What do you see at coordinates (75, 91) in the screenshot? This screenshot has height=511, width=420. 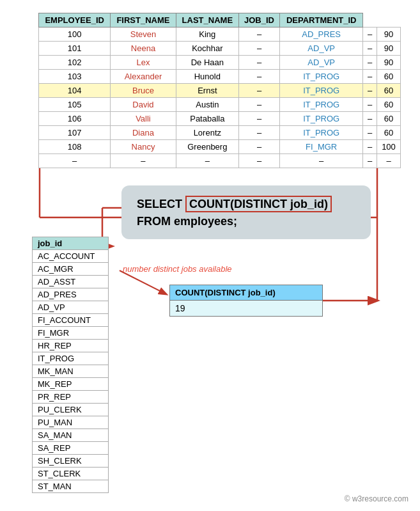 I see `cell-emp-id: 104` at bounding box center [75, 91].